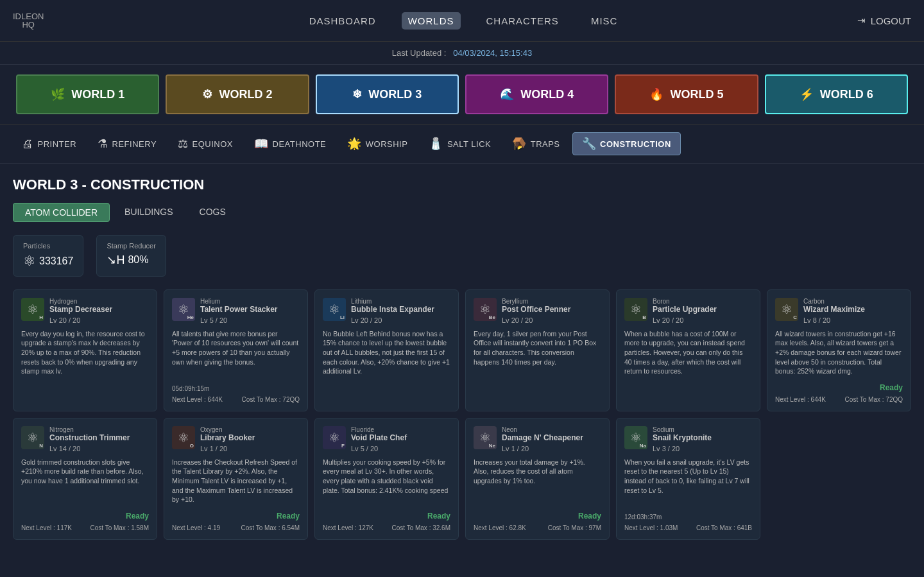 The image size is (924, 577). I want to click on card-desc: Every day, 1 silver pen from your Post O…, so click(538, 366).